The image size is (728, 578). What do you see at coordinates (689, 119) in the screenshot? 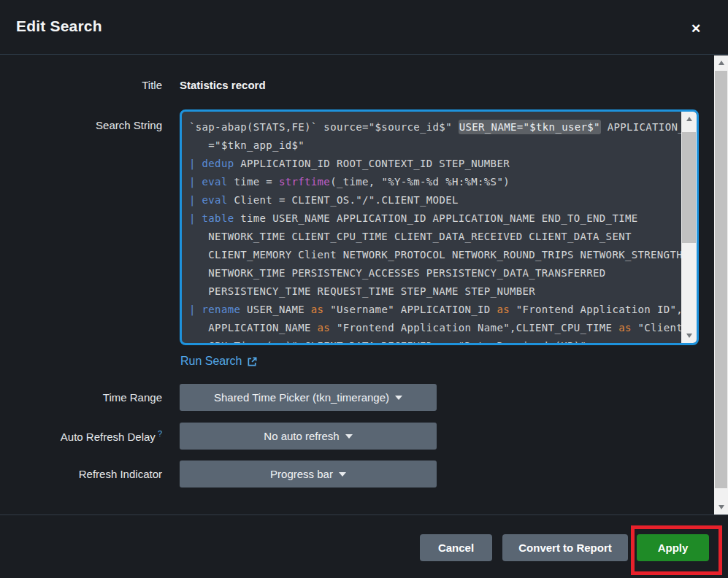
I see `editor-scroll-up-icon` at bounding box center [689, 119].